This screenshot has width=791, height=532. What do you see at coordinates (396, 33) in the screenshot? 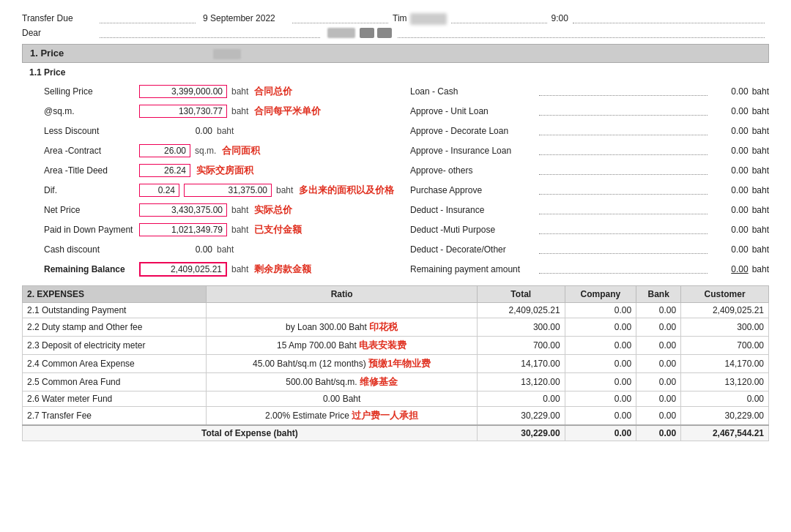
I see `dear-row: Dear` at bounding box center [396, 33].